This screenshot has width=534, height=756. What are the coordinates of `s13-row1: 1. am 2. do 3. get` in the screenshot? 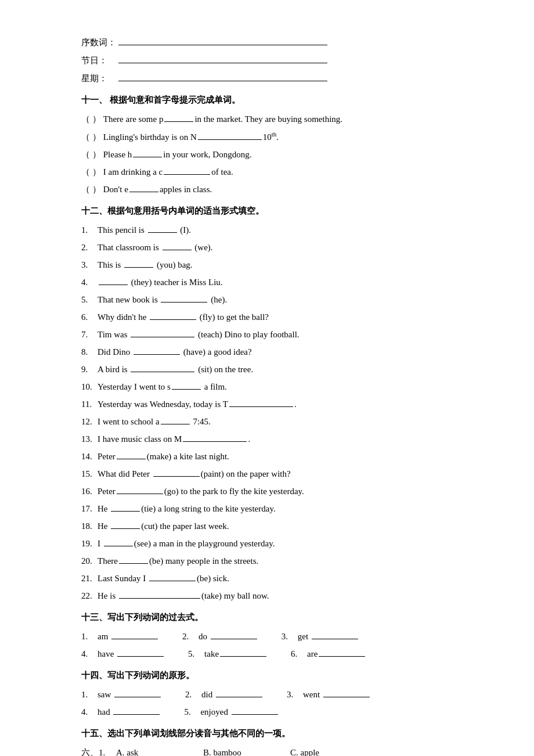 It's located at (279, 636).